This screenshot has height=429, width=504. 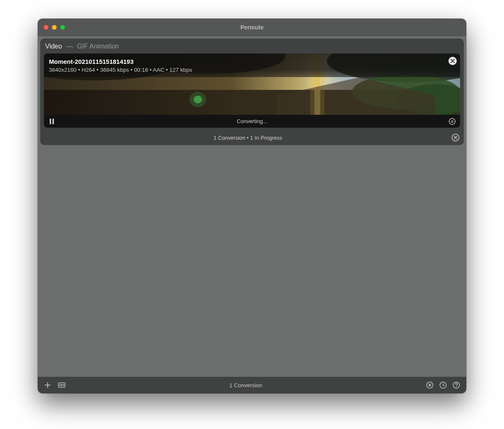 I want to click on close-icon, so click(x=453, y=61).